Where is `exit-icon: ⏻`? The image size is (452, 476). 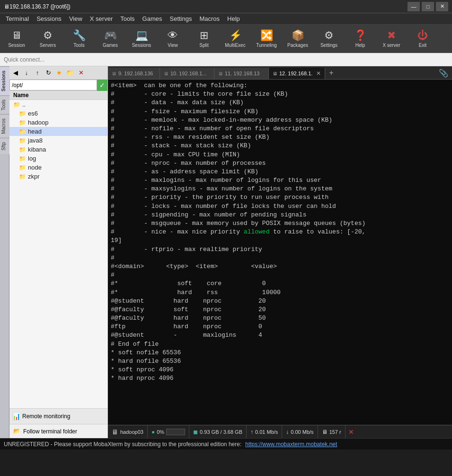
exit-icon: ⏻ is located at coordinates (423, 36).